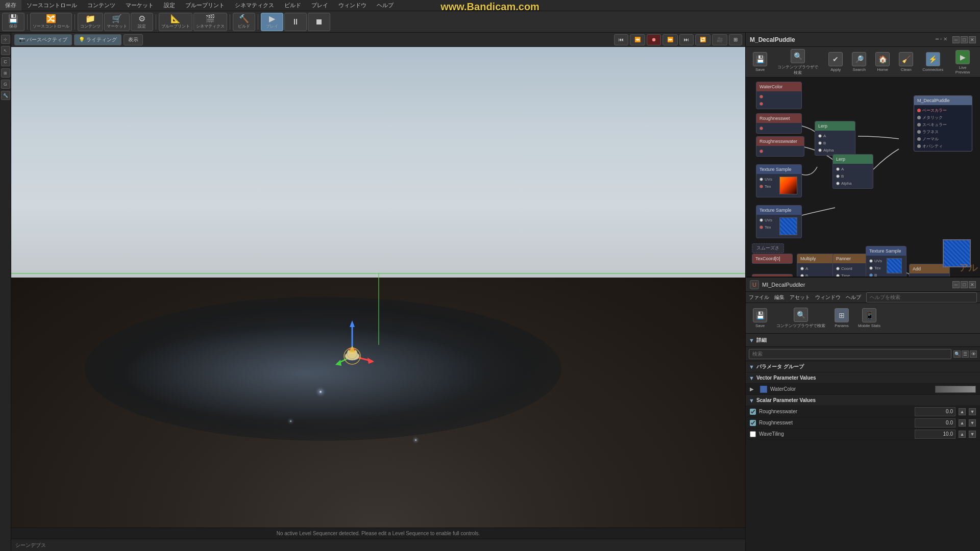  What do you see at coordinates (863, 400) in the screenshot?
I see `scalar-params-header: ▼ Scalar Parameter Values` at bounding box center [863, 400].